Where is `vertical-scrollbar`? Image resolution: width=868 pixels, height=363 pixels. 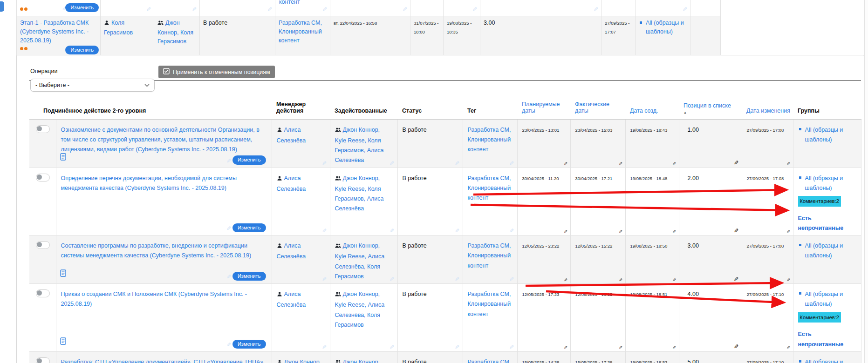 vertical-scrollbar is located at coordinates (866, 182).